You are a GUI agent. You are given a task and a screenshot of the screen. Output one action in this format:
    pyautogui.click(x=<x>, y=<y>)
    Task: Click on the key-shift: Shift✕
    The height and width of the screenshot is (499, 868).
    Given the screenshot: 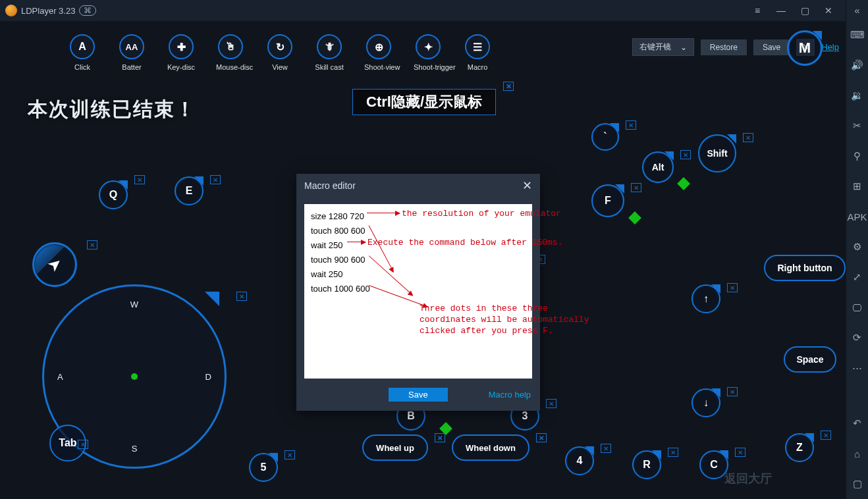 What is the action you would take?
    pyautogui.click(x=717, y=153)
    